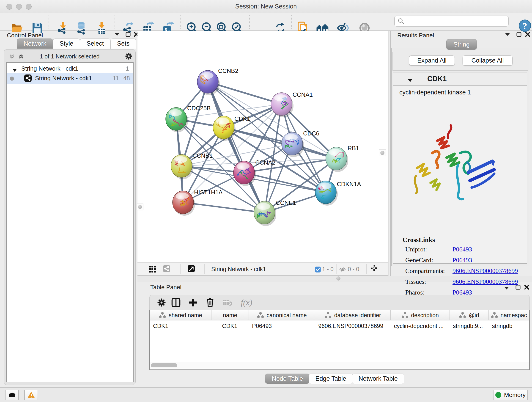 The height and width of the screenshot is (402, 532). I want to click on help-button: ?, so click(525, 26).